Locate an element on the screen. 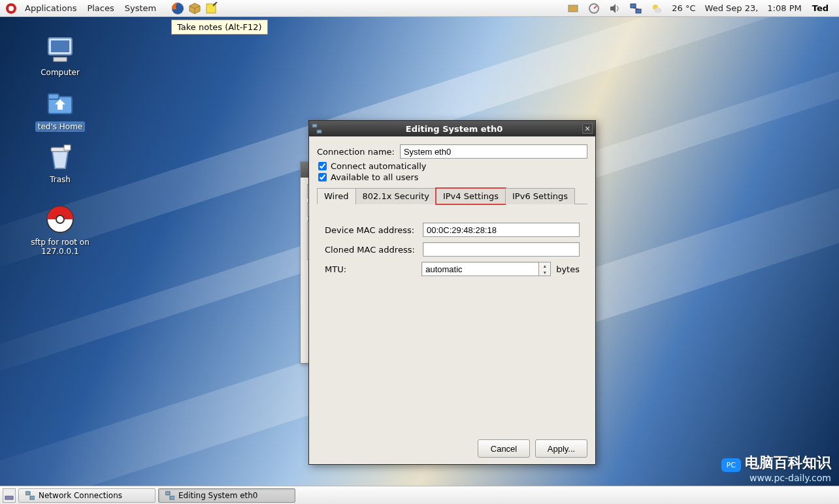  taskbar-label: Network Connections is located at coordinates (80, 496).